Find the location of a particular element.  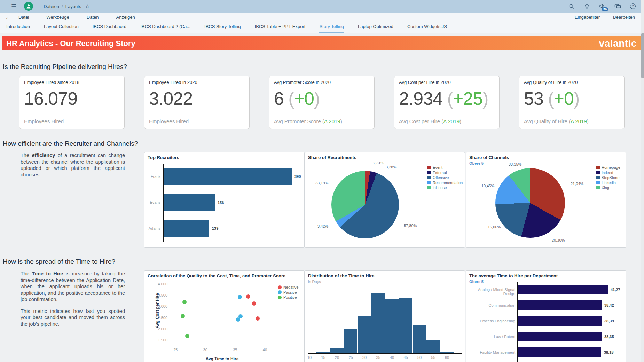

avatar is located at coordinates (29, 6).